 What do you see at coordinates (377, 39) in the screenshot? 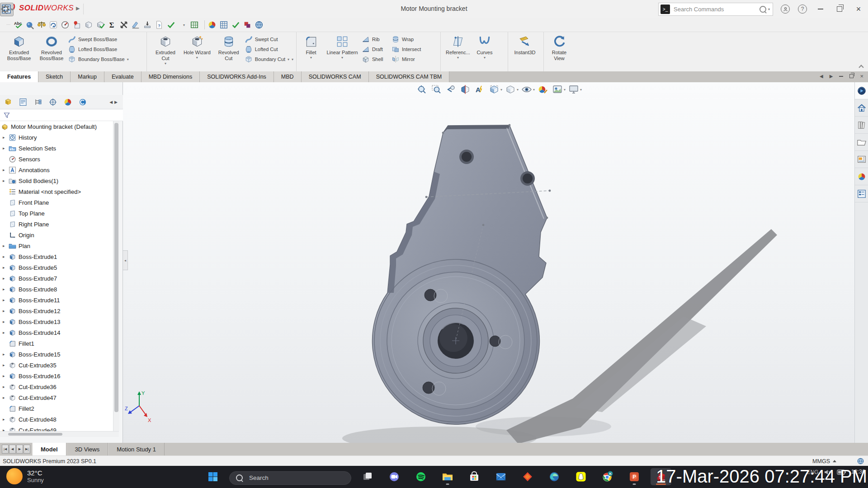
I see `rib-button: Rib` at bounding box center [377, 39].